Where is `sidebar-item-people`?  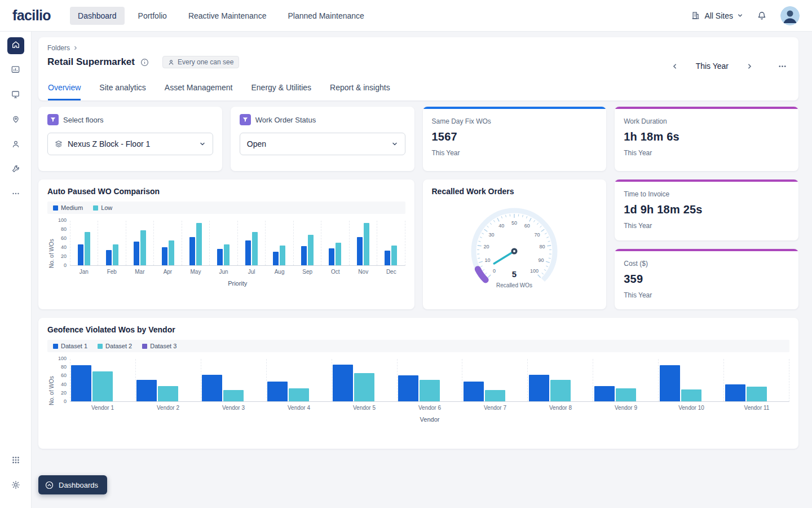 sidebar-item-people is located at coordinates (16, 145).